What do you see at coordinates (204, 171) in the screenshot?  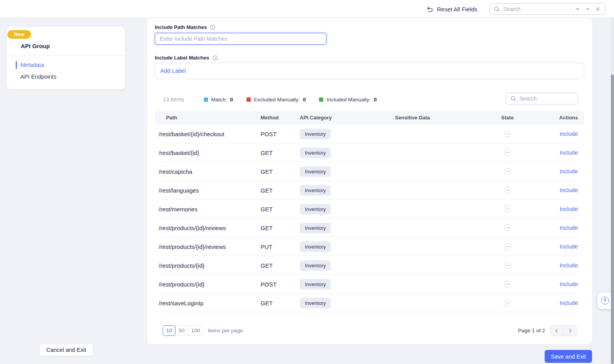 I see `endpoint-path-cell: /rest/captcha` at bounding box center [204, 171].